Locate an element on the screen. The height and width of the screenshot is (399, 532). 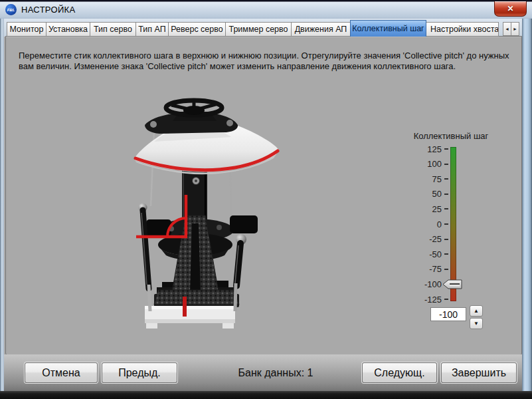
spin-up-icon: ▲ is located at coordinates (476, 311).